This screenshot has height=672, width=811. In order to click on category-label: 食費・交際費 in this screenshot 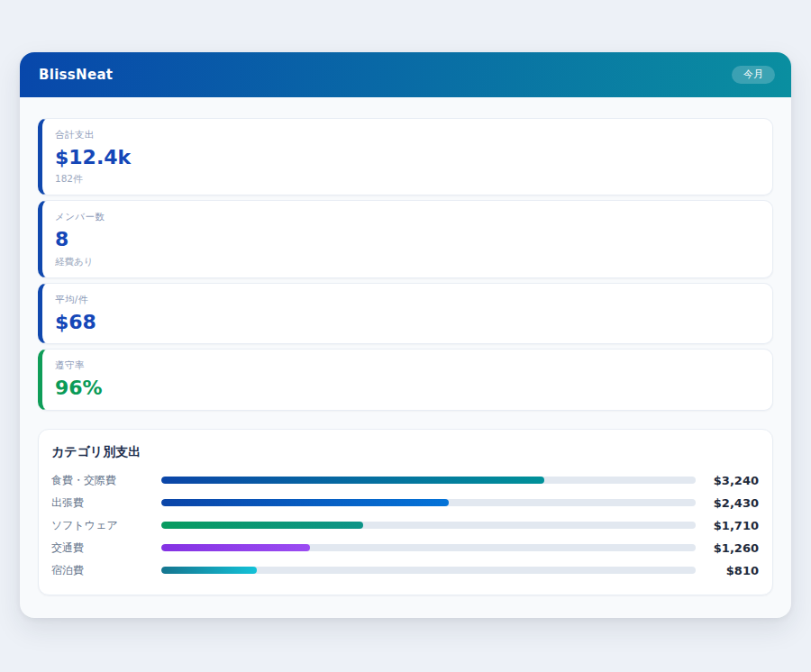, I will do `click(106, 481)`.